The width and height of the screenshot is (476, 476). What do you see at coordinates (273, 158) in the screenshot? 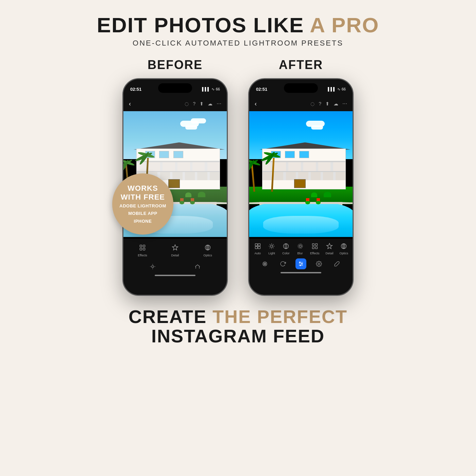
I see `palm2-fronds-after` at bounding box center [273, 158].